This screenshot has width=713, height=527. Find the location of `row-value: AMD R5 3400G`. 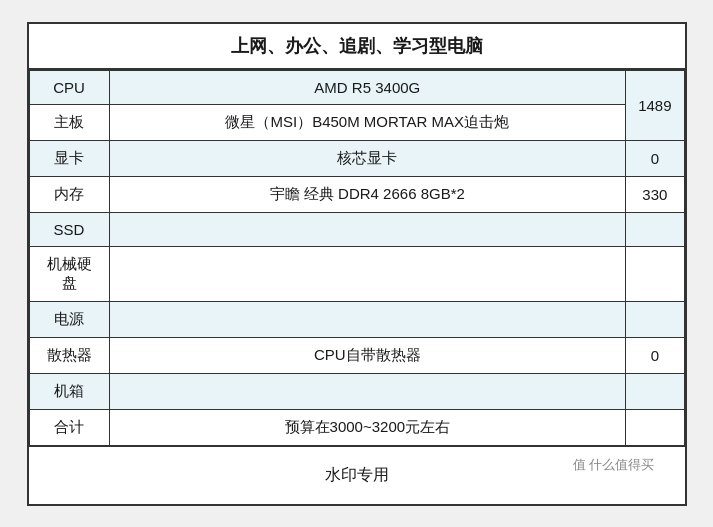

row-value: AMD R5 3400G is located at coordinates (368, 87).